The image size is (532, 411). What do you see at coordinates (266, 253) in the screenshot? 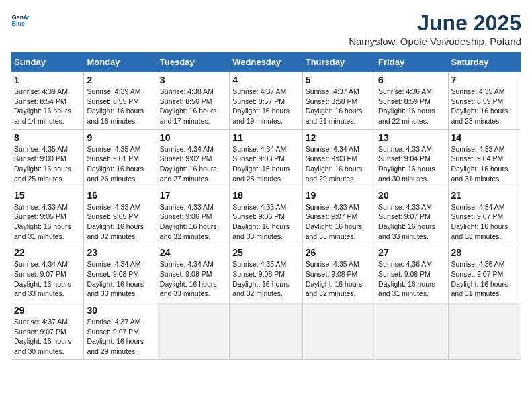
I see `day-number: 25` at bounding box center [266, 253].